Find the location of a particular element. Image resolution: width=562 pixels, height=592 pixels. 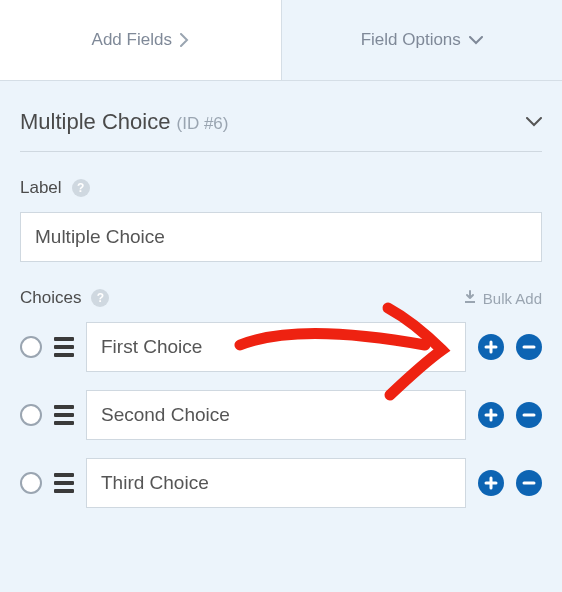

label-section: Label ? is located at coordinates (281, 220).